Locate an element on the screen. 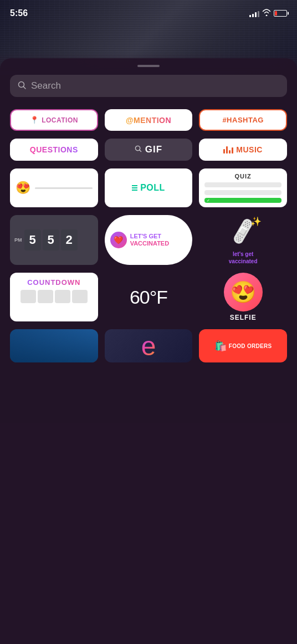  clock-sticker: PM 5 5 2 is located at coordinates (54, 240).